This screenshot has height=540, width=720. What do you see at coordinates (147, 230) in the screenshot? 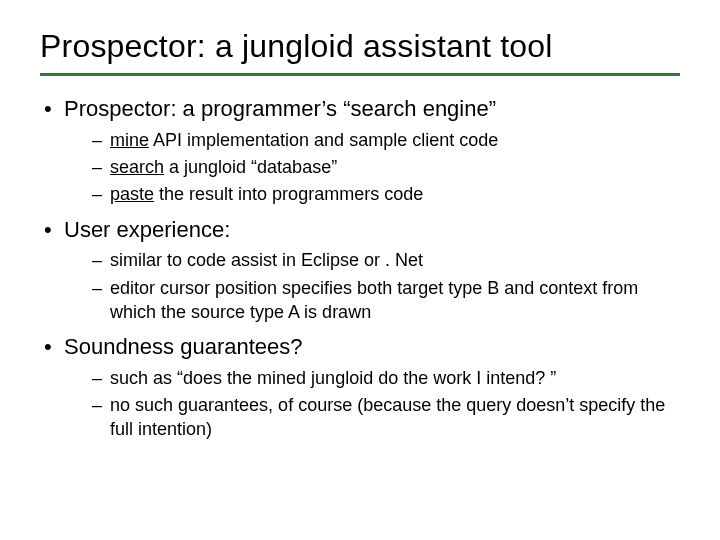
I see `bullet-text: User experience:` at bounding box center [147, 230].